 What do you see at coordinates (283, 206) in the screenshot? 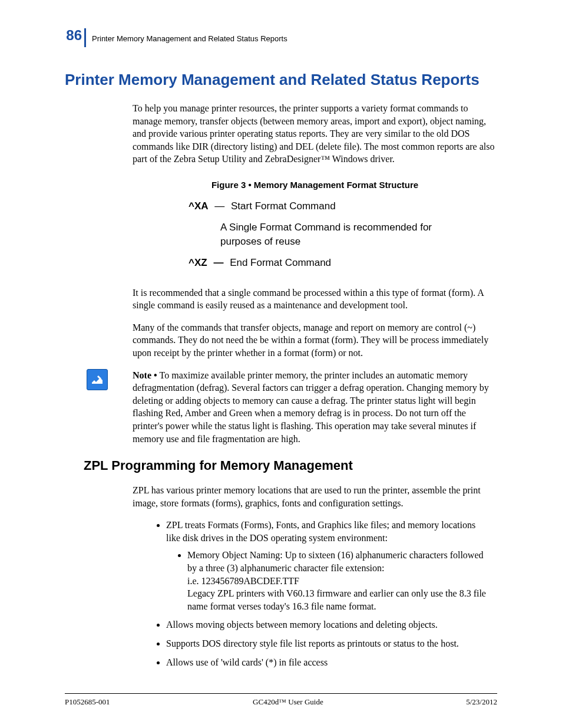
I see `figure-text-start: Start Format Command` at bounding box center [283, 206].